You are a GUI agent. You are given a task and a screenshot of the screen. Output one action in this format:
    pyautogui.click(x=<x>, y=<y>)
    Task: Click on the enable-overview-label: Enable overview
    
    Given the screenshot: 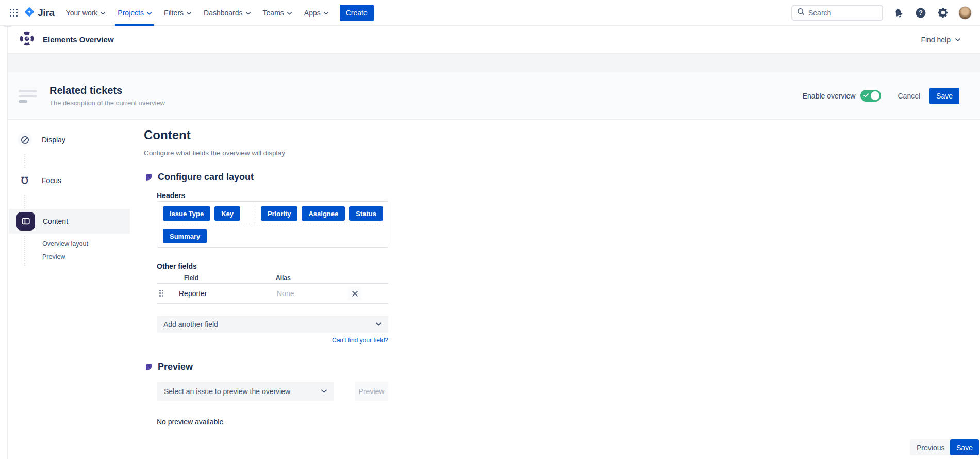 What is the action you would take?
    pyautogui.click(x=829, y=96)
    